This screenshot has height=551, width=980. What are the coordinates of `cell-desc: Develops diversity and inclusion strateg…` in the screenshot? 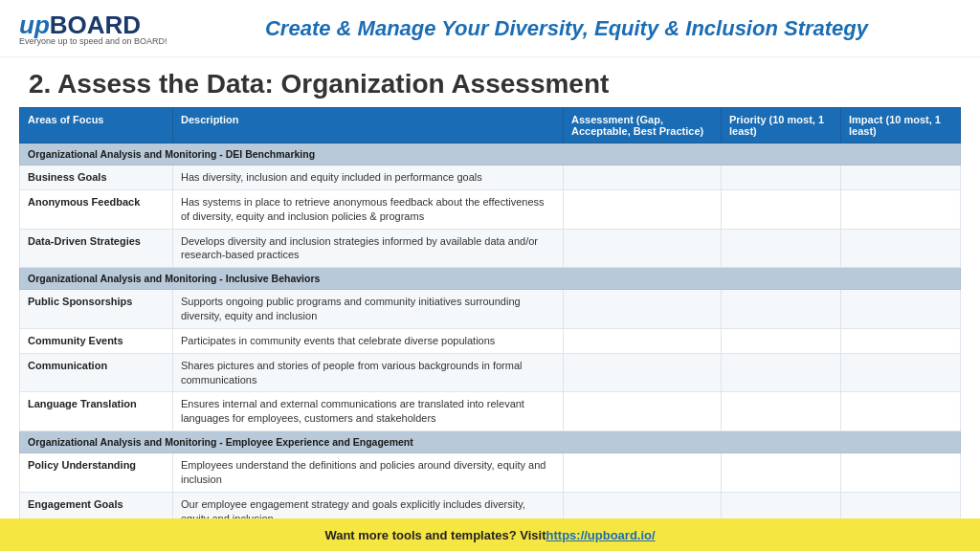 It's located at (368, 249).